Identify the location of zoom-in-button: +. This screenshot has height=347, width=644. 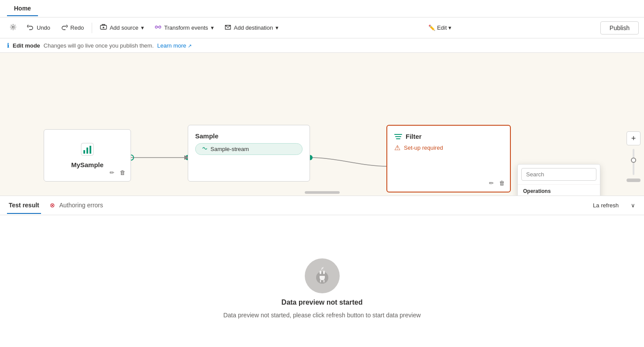
(634, 138).